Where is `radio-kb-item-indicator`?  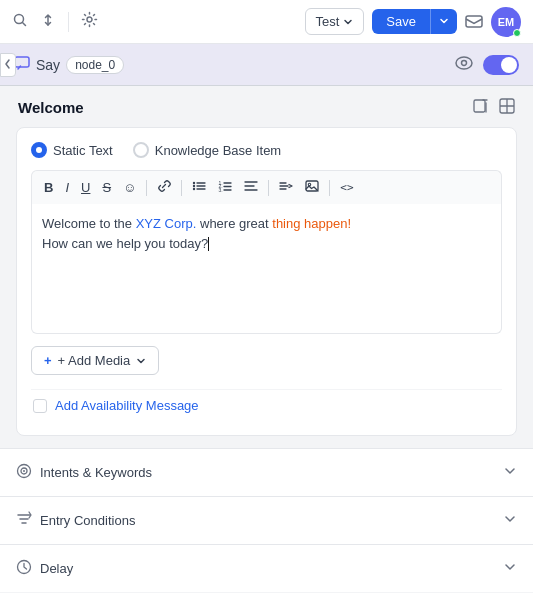 radio-kb-item-indicator is located at coordinates (141, 150).